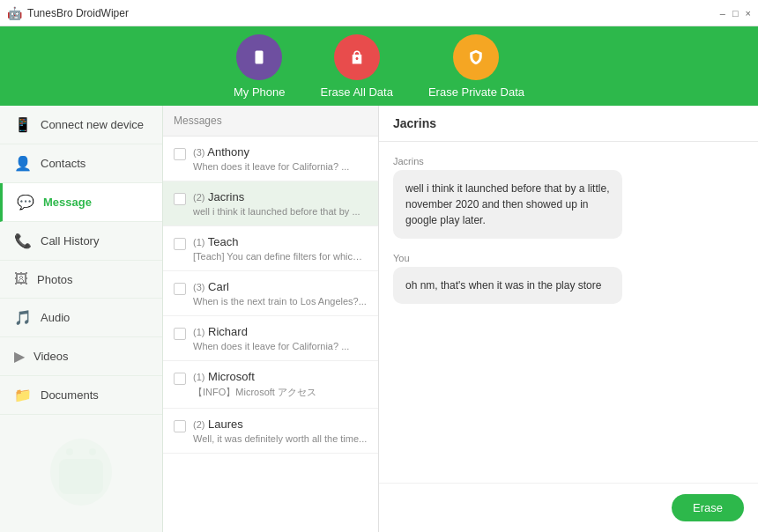  Describe the element at coordinates (55, 317) in the screenshot. I see `sidebar-audio-label: Audio` at that location.